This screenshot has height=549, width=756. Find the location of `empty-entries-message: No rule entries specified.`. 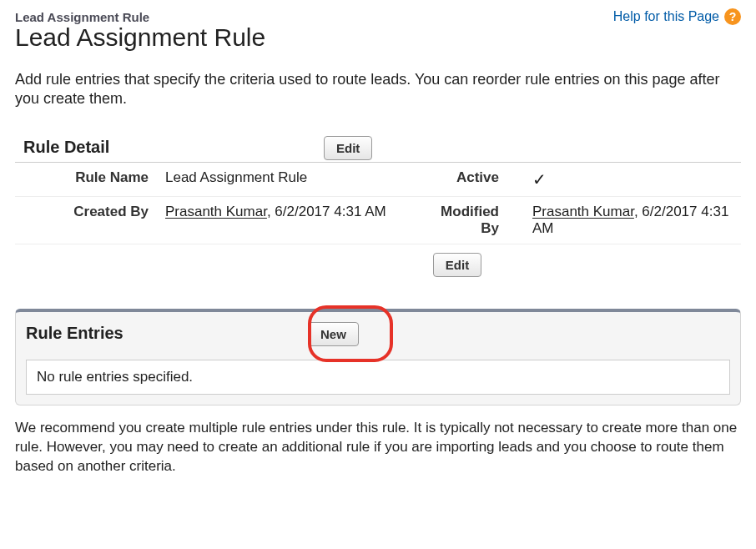

empty-entries-message: No rule entries specified. is located at coordinates (378, 377).